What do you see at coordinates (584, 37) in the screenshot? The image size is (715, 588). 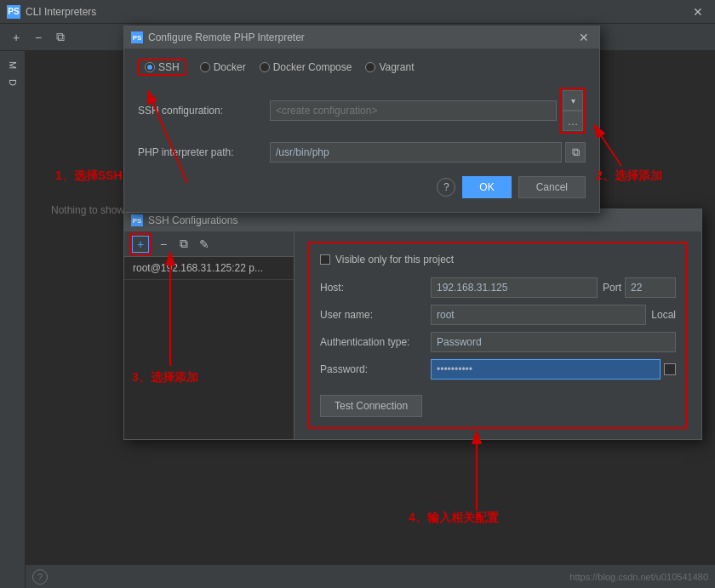 I see `configure-dialog-close: ✕` at bounding box center [584, 37].